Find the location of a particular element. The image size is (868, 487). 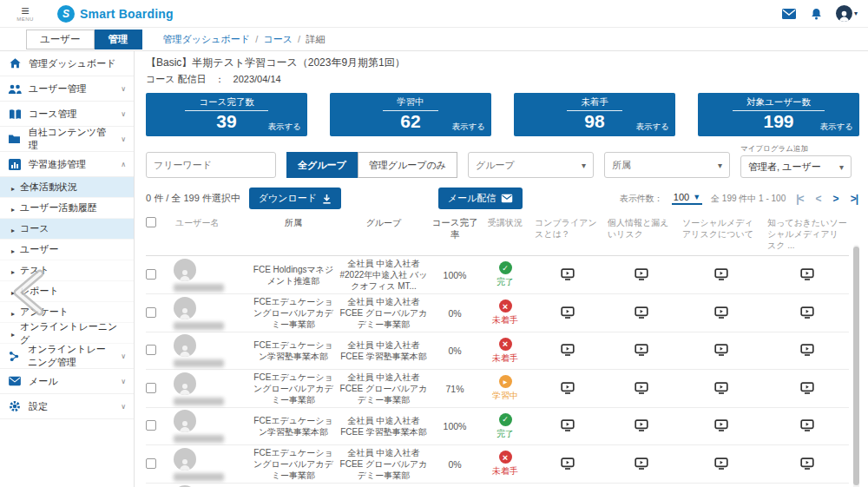

sidebar-item-label: 管理ダッシュボード is located at coordinates (73, 64).